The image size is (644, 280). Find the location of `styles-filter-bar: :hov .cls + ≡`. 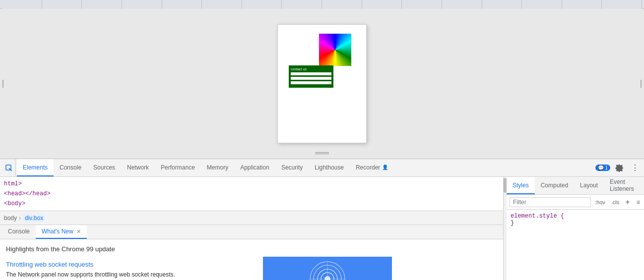

styles-filter-bar: :hov .cls + ≡ is located at coordinates (576, 202).